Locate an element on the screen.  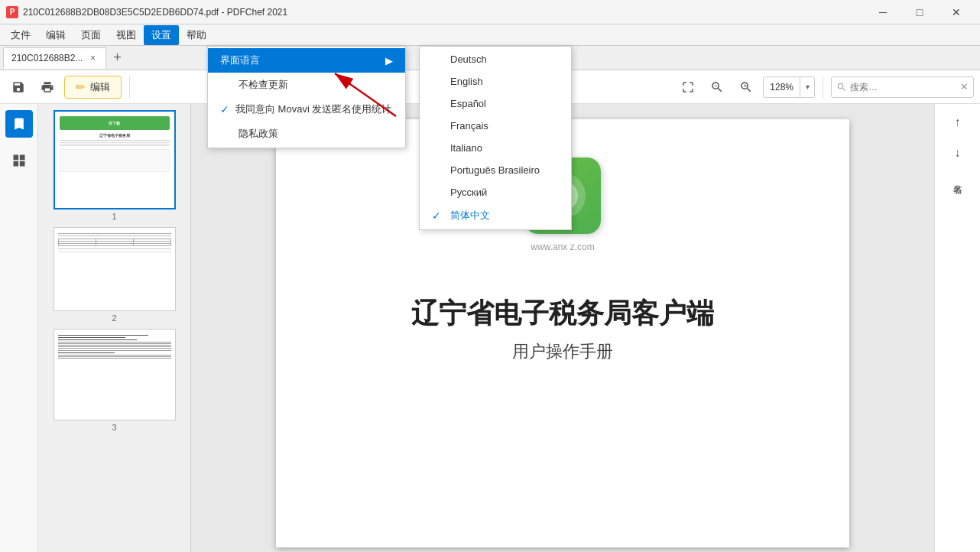
lang-pt-label: Português Brasileiro is located at coordinates (495, 170).